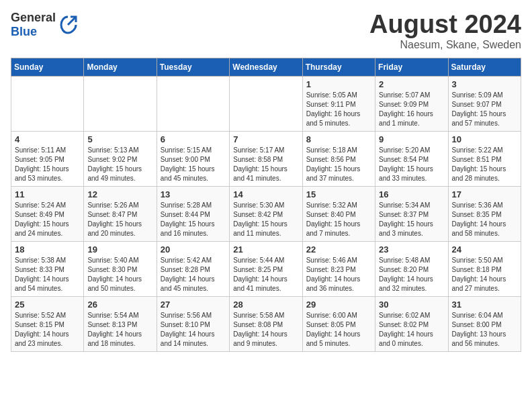 This screenshot has height=411, width=532. I want to click on calendar-week-5: 25Sunrise: 5:52 AM Sunset: 8:15 PM Dayli…, so click(266, 324).